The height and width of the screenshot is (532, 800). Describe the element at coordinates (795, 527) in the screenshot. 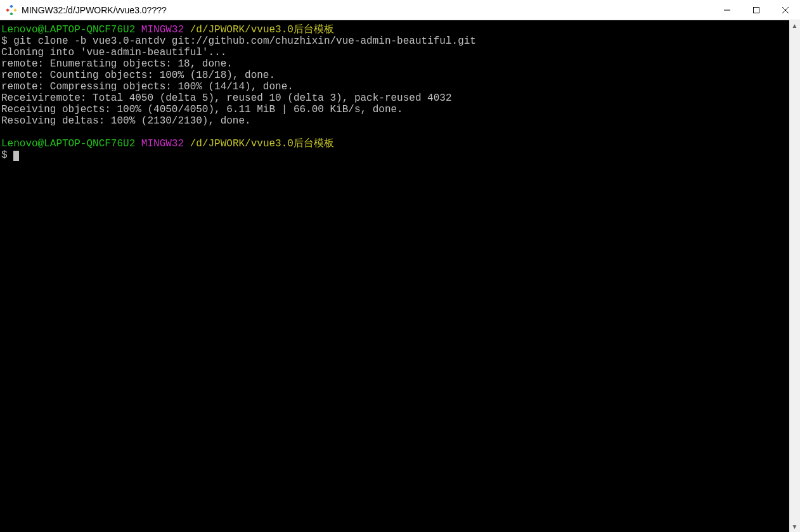

I see `scroll-down-arrow-icon: ▼` at that location.